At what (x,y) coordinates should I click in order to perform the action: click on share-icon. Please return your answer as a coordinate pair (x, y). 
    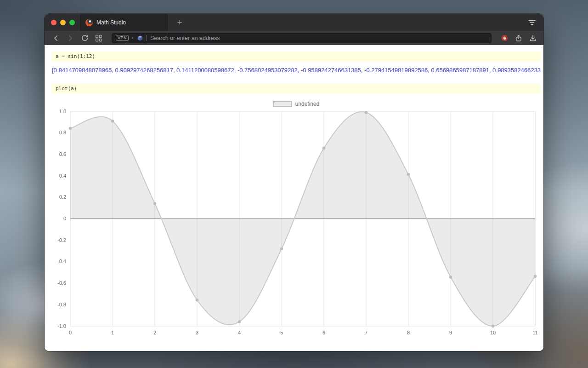
    Looking at the image, I should click on (519, 38).